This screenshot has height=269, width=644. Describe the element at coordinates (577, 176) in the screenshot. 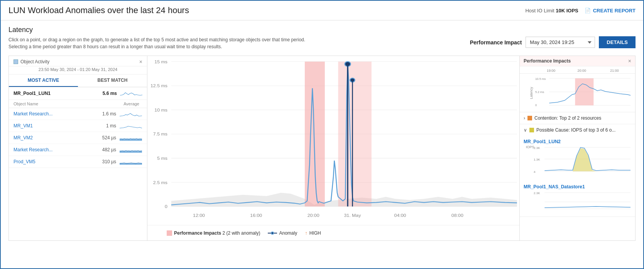

I see `right-panel-scroll: › Contention: Top 2 of 2 resources ∨ Pos…` at that location.